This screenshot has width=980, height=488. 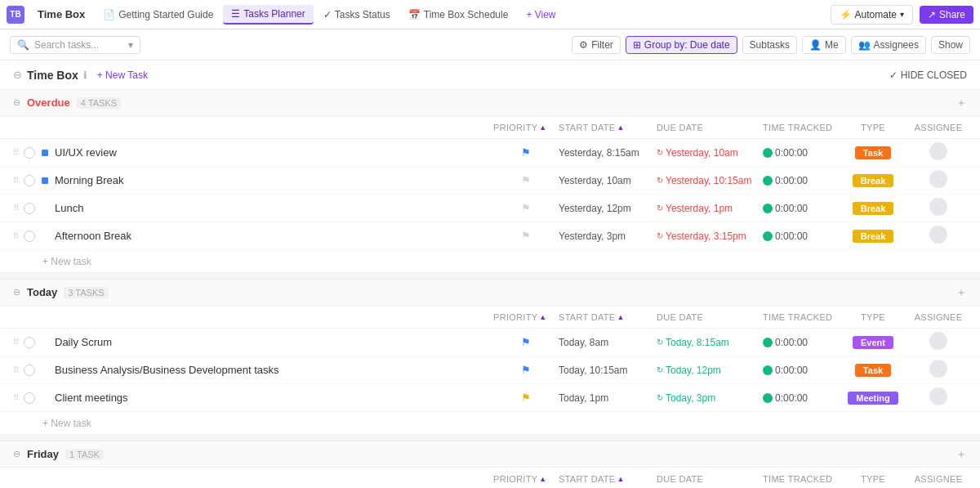 I want to click on task-name: Lunch, so click(x=274, y=208).